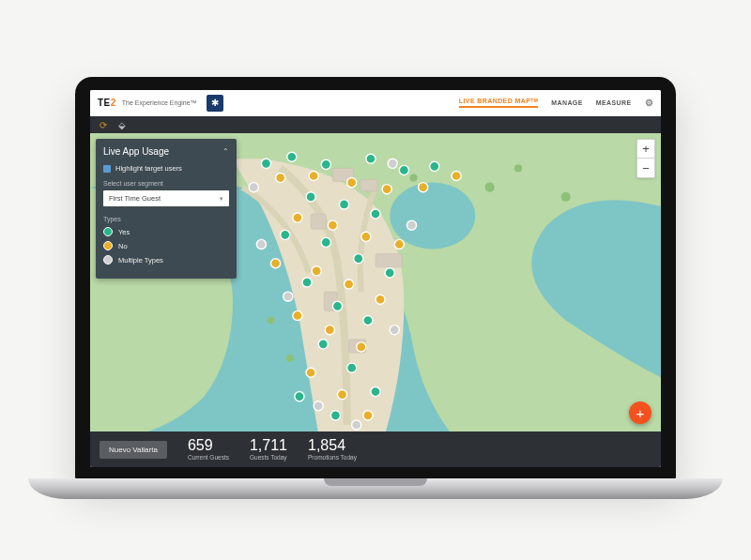 Image resolution: width=751 pixels, height=560 pixels. I want to click on nav-measure: MEASURE, so click(614, 103).